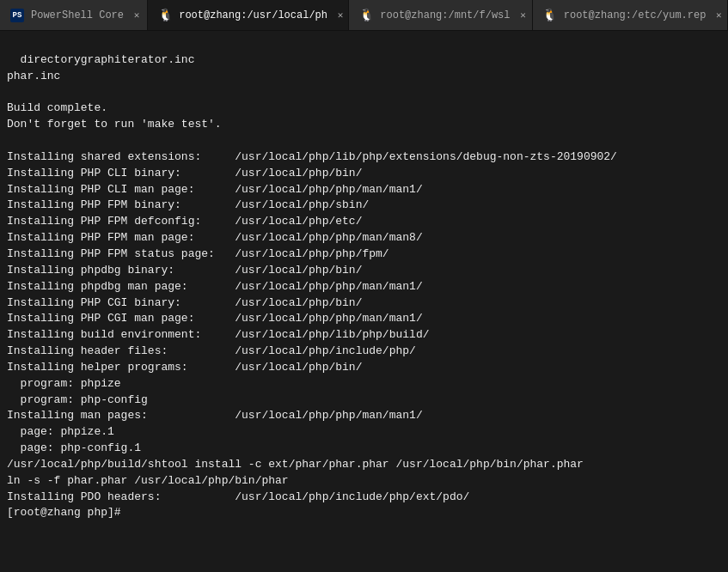  What do you see at coordinates (631, 15) in the screenshot?
I see `tab-terminal-3: 🐧 root@zhang:/etc/yum.rep ✕` at bounding box center [631, 15].